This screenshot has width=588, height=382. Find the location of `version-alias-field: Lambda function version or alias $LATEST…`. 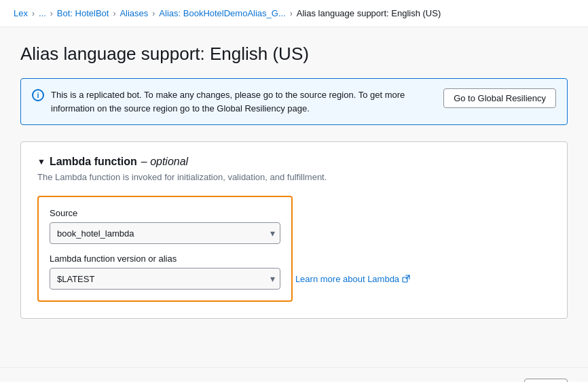

version-alias-field: Lambda function version or alias $LATEST… is located at coordinates (165, 272).